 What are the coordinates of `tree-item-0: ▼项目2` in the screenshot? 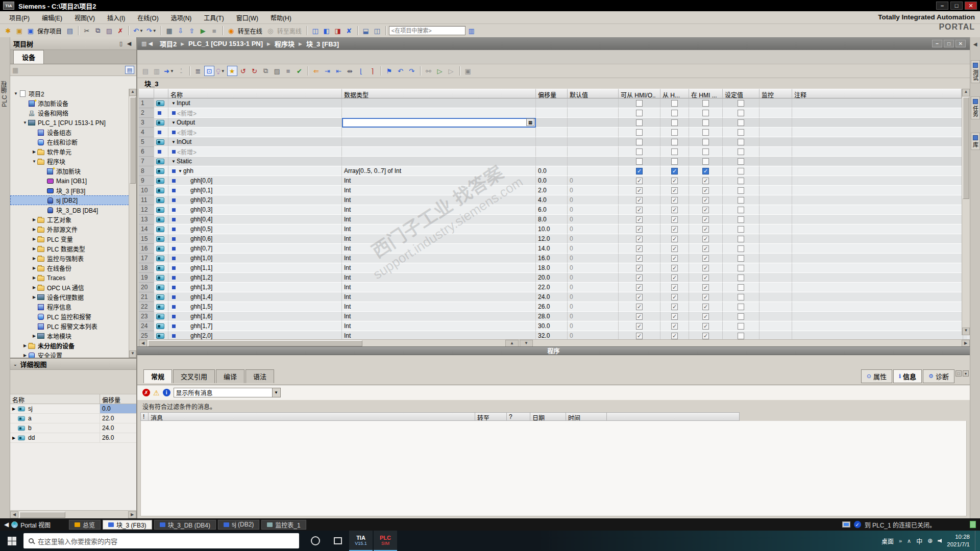 It's located at (74, 94).